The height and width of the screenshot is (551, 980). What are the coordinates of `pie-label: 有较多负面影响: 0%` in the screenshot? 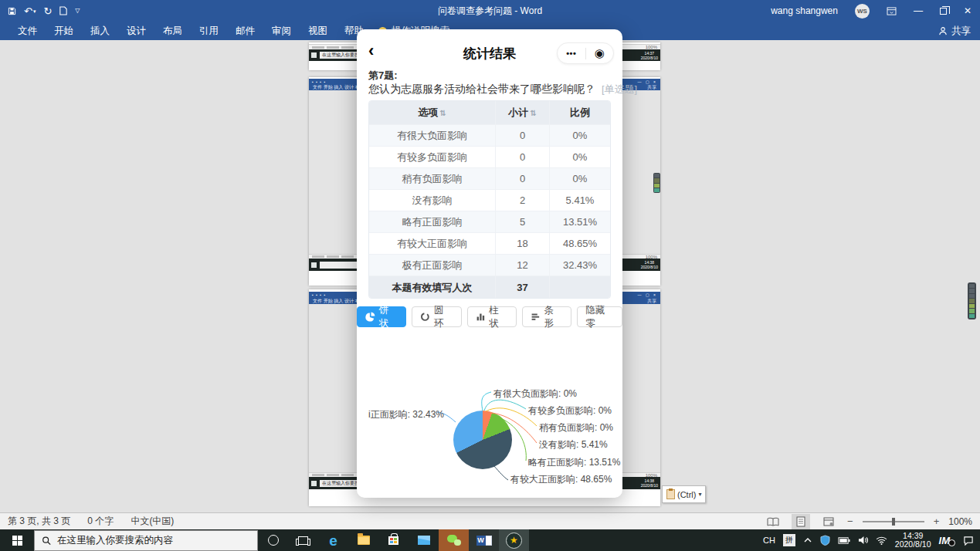 It's located at (570, 411).